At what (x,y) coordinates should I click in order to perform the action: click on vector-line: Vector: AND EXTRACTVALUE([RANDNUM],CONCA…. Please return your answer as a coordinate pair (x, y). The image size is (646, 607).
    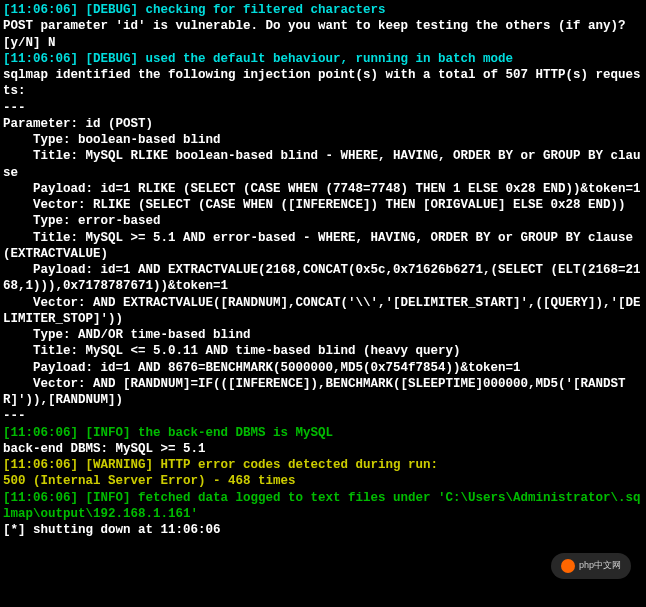
    Looking at the image, I should click on (323, 312).